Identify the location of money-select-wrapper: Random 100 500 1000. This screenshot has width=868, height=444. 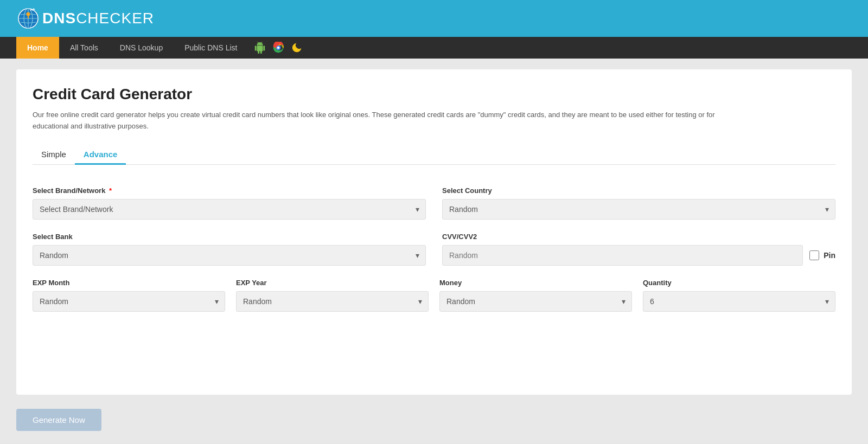
(536, 301).